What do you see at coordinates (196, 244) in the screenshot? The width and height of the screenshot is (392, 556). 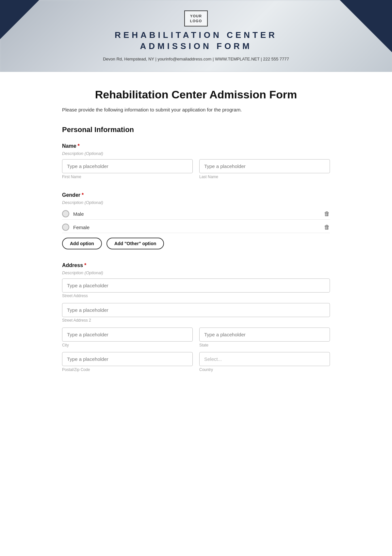 I see `add-option-row: Add option Add "Other" option` at bounding box center [196, 244].